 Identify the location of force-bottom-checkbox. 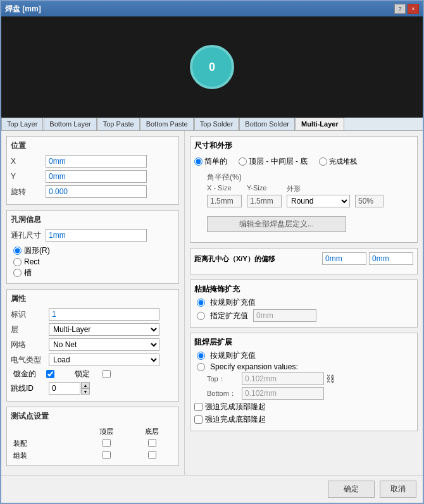
(199, 420).